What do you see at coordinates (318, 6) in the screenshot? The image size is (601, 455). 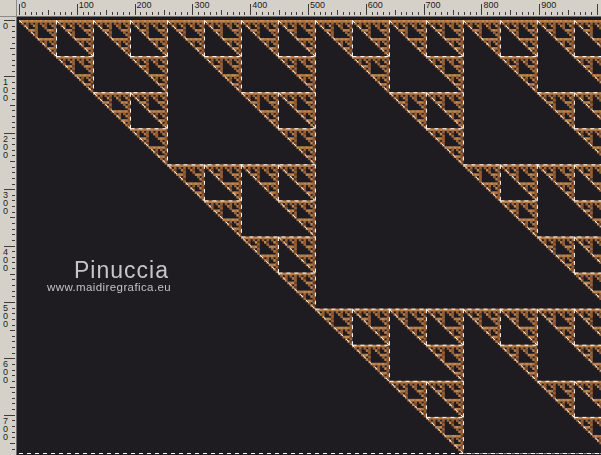 I see `ruler-label: 500` at bounding box center [318, 6].